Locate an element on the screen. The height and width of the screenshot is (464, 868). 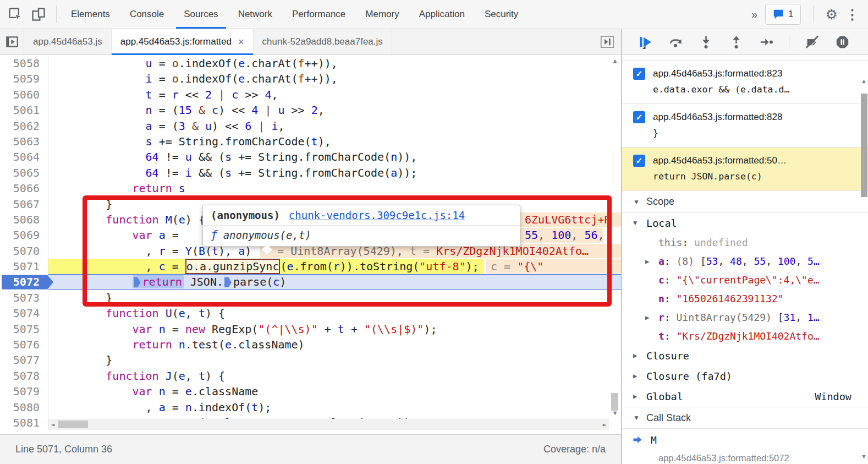
vertical-scroll-thumb is located at coordinates (615, 402).